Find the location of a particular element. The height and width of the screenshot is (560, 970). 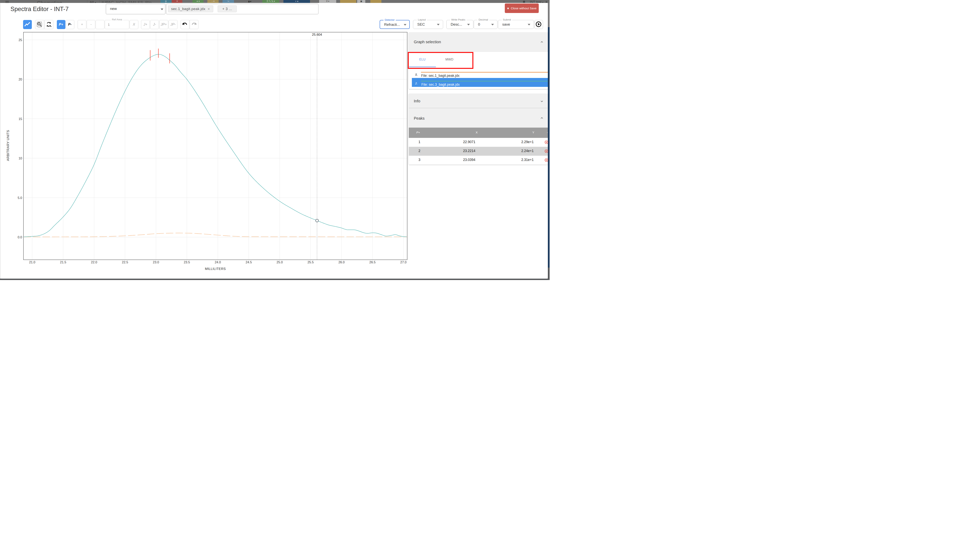

svg-text: 24.0 is located at coordinates (218, 262).